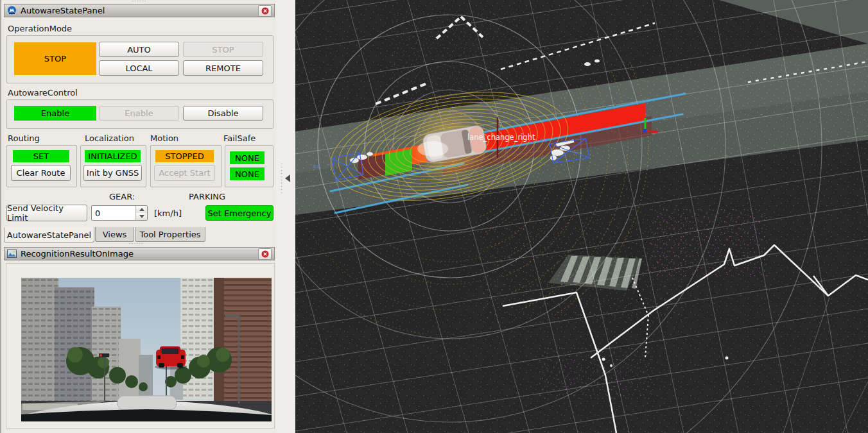 The width and height of the screenshot is (868, 433). I want to click on image-icon, so click(12, 254).